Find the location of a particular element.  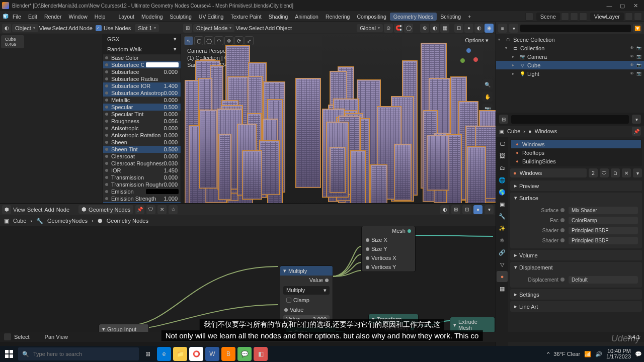

close-button: ✕ is located at coordinates (635, 6).